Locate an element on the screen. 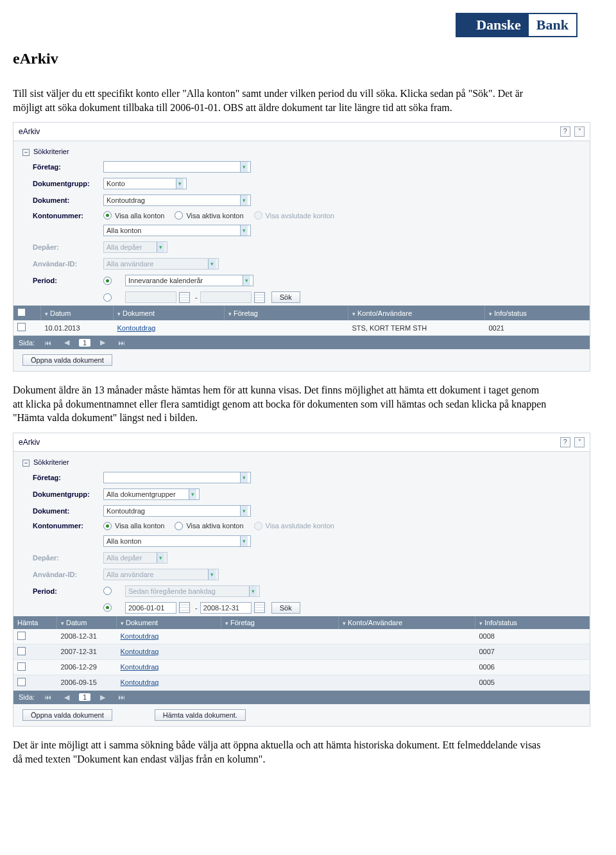  paragraph-1: Till sist väljer du ett specifikt konto … is located at coordinates (282, 100).